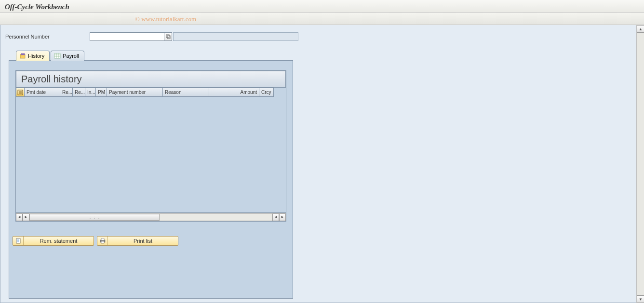 The height and width of the screenshot is (303, 644). Describe the element at coordinates (276, 217) in the screenshot. I see `scroll-left-button-outer: ◄` at that location.